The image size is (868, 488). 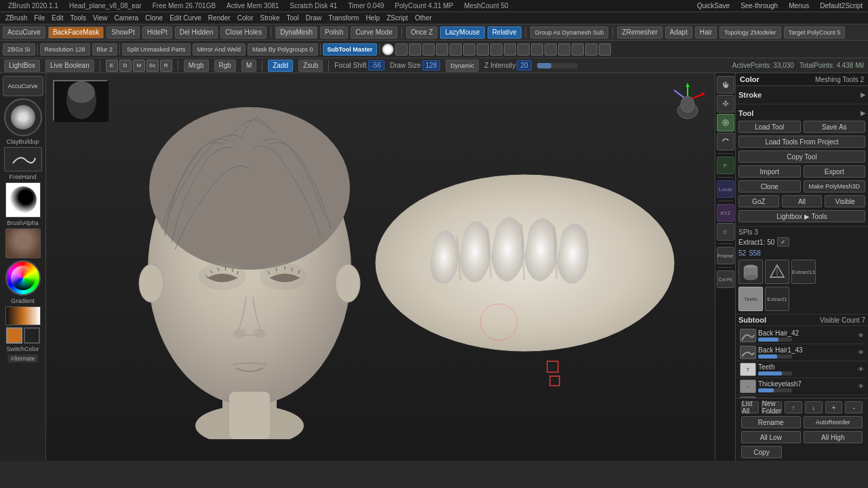 What do you see at coordinates (726, 189) in the screenshot?
I see `local-btn: Local` at bounding box center [726, 189].